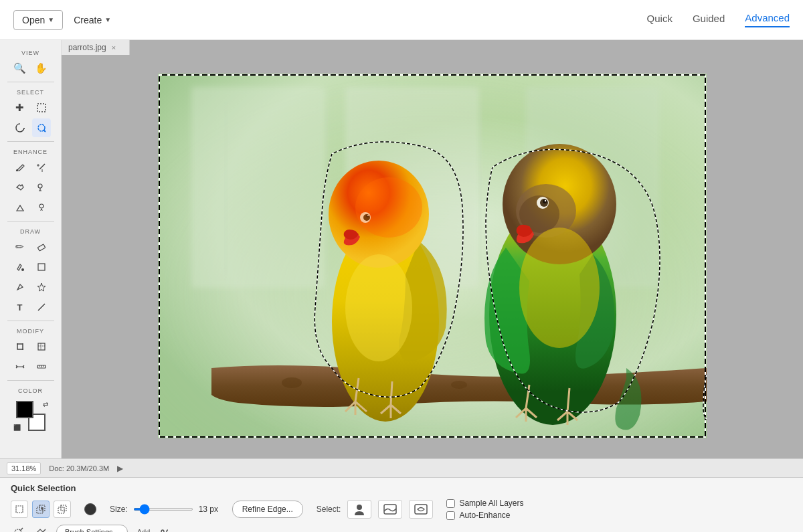  Describe the element at coordinates (451, 503) in the screenshot. I see `sample-all-layers-input` at that location.